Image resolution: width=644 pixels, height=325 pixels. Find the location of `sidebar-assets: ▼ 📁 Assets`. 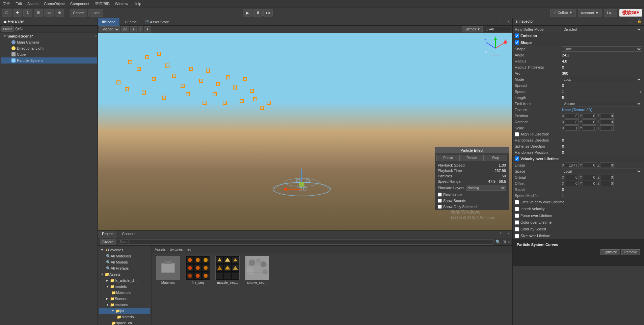

sidebar-assets: ▼ 📁 Assets is located at coordinates (125, 274).